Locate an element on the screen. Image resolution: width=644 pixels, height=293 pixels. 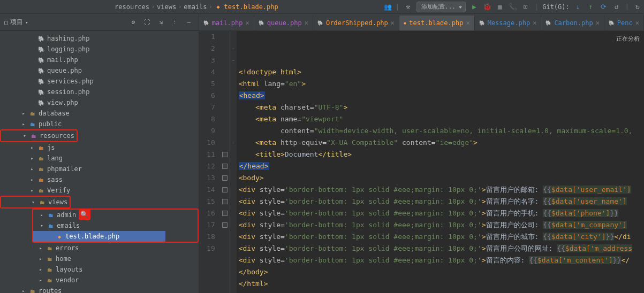
tree-item-admin: 🖿admin🔍 is located at coordinates (100, 215).